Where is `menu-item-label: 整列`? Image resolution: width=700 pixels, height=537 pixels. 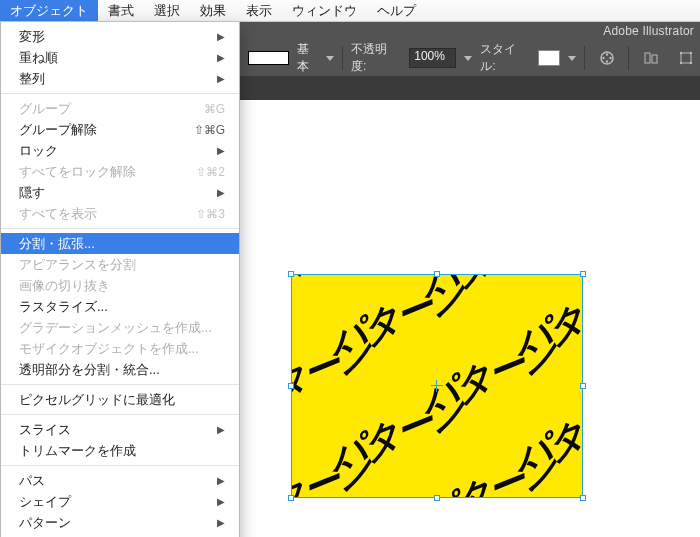 menu-item-label: 整列 is located at coordinates (32, 79).